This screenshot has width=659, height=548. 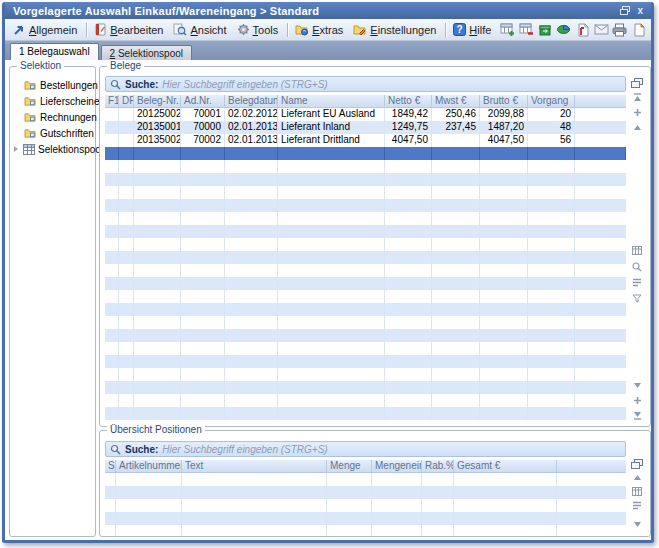 I want to click on column-header-adnr: Ad.Nr., so click(x=203, y=102).